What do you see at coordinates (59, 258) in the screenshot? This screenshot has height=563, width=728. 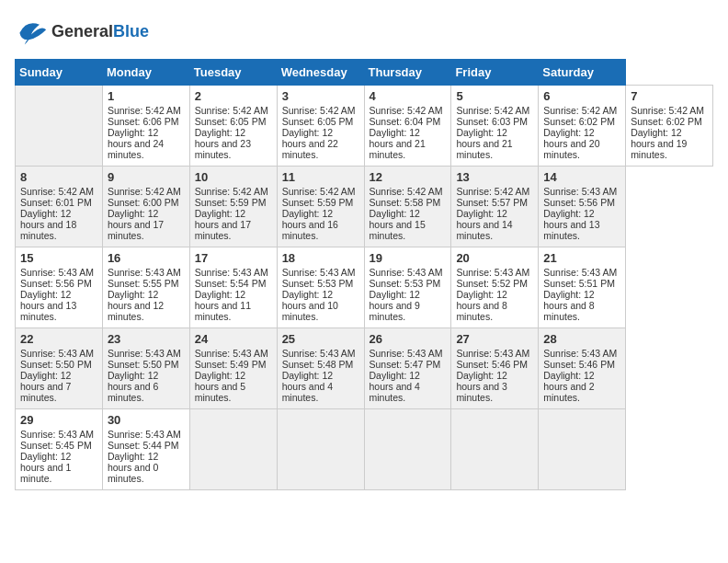 I see `day-number: 15` at bounding box center [59, 258].